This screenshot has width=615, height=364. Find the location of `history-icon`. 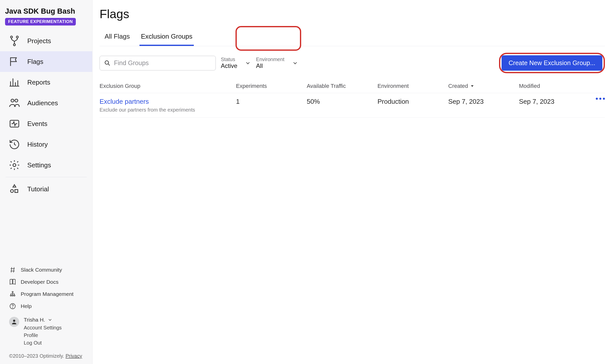

history-icon is located at coordinates (14, 144).